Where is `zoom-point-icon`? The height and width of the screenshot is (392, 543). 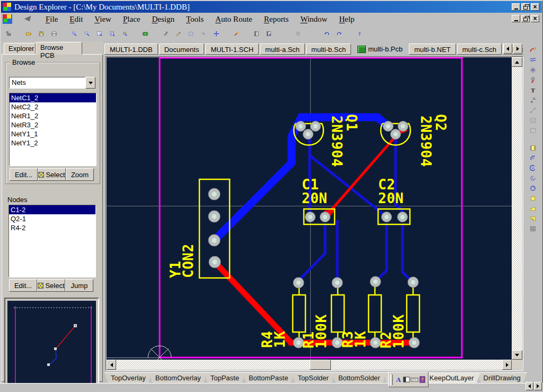
zoom-point-icon is located at coordinates (125, 33).